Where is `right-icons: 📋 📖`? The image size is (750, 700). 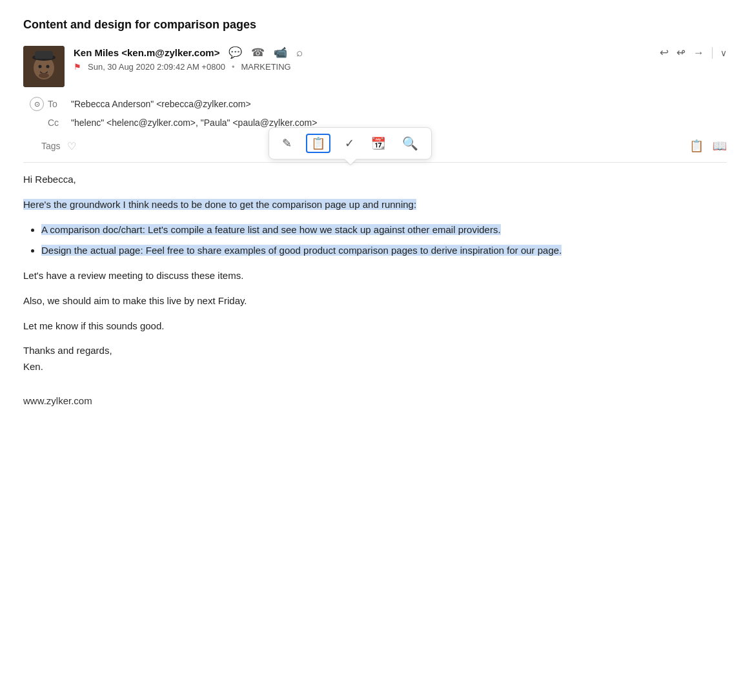 right-icons: 📋 📖 is located at coordinates (708, 146).